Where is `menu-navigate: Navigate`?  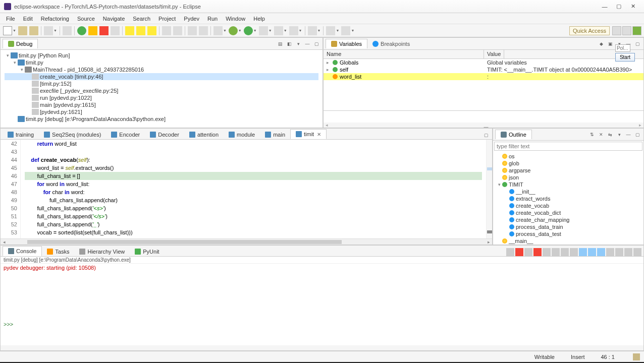
menu-navigate: Navigate is located at coordinates (114, 19).